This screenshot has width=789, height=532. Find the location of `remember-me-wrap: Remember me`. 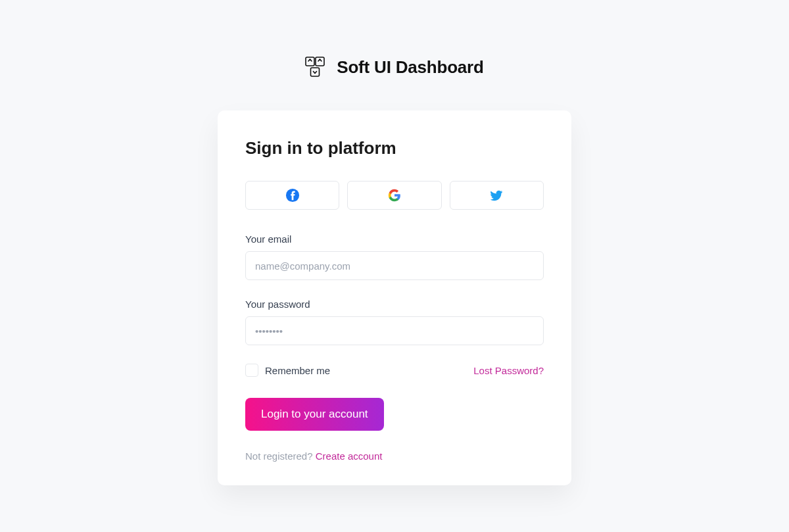

remember-me-wrap: Remember me is located at coordinates (288, 370).